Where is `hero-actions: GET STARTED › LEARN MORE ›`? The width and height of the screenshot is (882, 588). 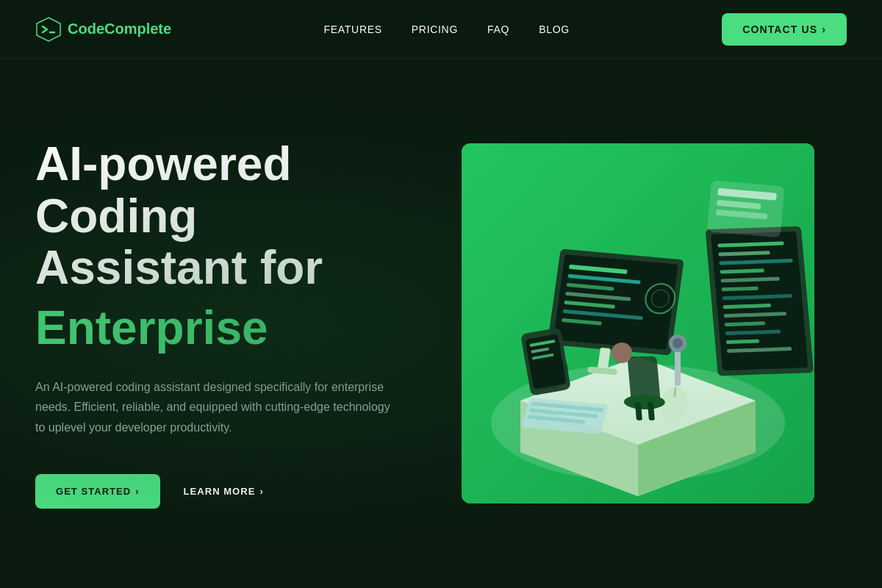 hero-actions: GET STARTED › LEARN MORE › is located at coordinates (234, 491).